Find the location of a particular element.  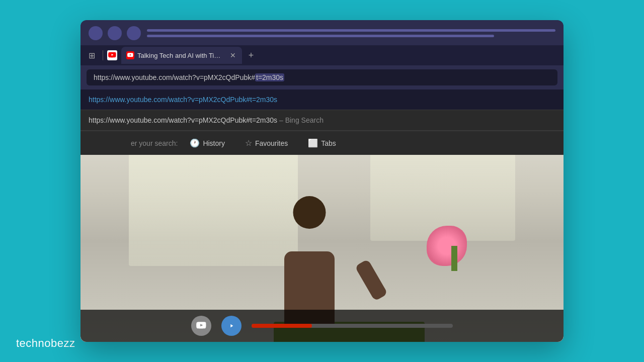

favourites-icon: ☆ is located at coordinates (249, 143).